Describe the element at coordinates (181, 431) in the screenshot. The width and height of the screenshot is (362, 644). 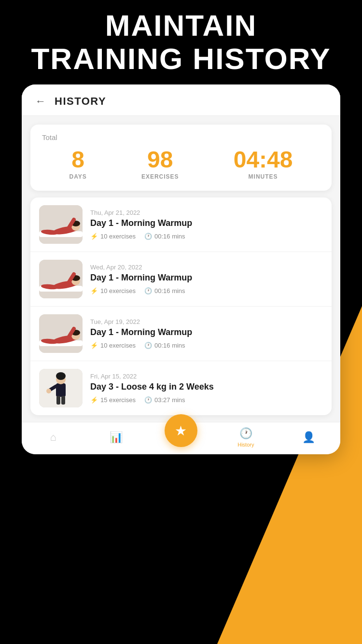
I see `fab-star-icon: ★` at that location.